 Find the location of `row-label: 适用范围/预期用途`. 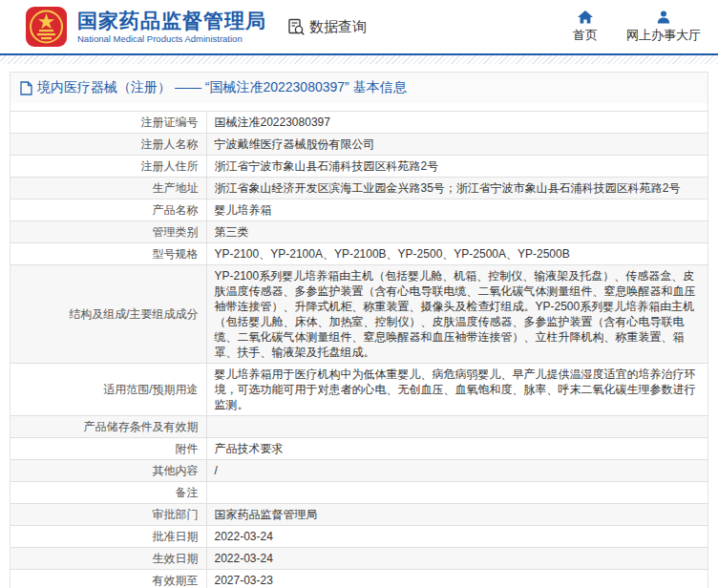

row-label: 适用范围/预期用途 is located at coordinates (151, 389).